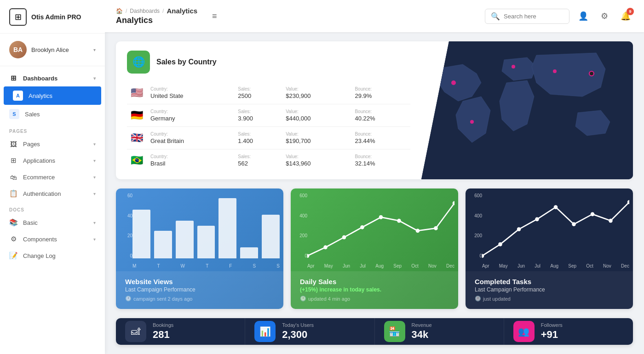 The height and width of the screenshot is (354, 644). Describe the element at coordinates (422, 325) in the screenshot. I see `revenue-label: Revenue` at that location.